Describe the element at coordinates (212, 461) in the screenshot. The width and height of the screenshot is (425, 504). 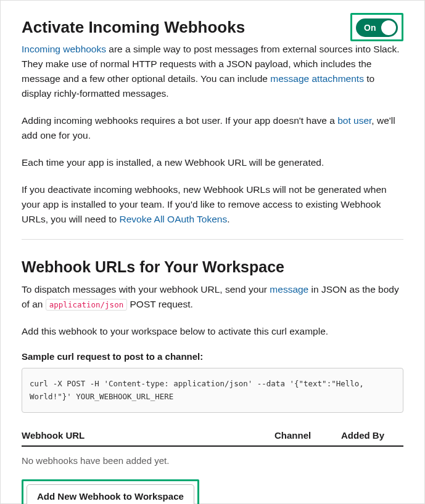
I see `empty-webhooks-message: No webhooks have been added yet.` at that location.